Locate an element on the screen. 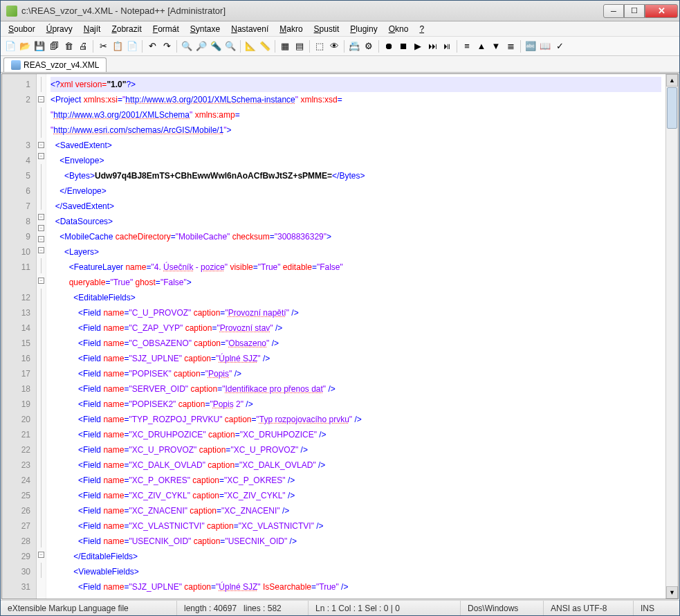 This screenshot has width=680, height=616. toolbar-button: 📏 is located at coordinates (265, 46).